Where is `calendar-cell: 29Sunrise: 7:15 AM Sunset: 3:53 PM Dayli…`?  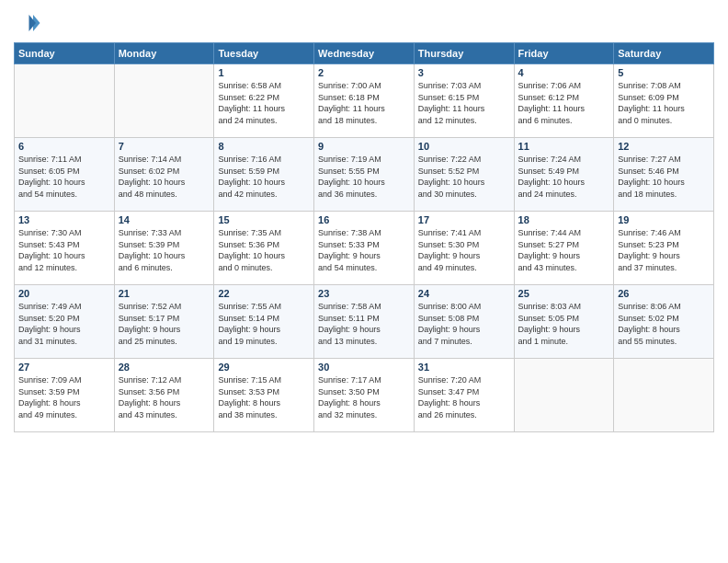 calendar-cell: 29Sunrise: 7:15 AM Sunset: 3:53 PM Dayli… is located at coordinates (265, 396).